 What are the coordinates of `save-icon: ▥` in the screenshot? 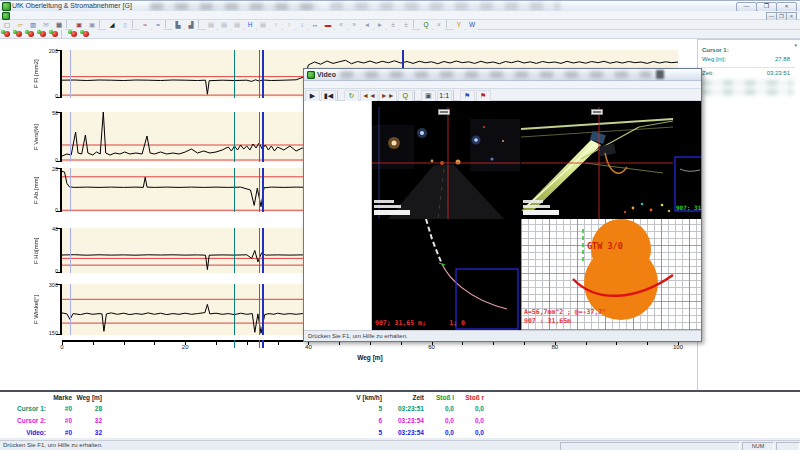 It's located at (33, 25).